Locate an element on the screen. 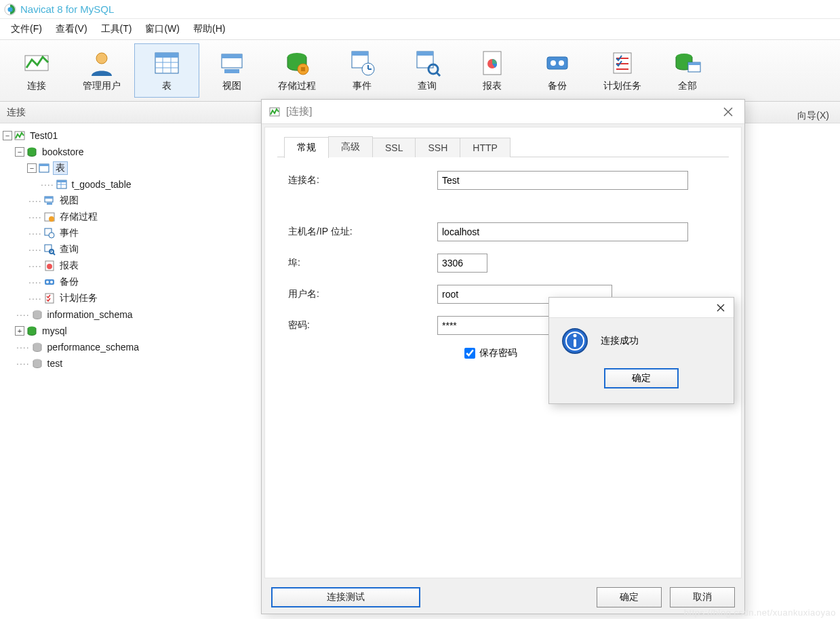  tab-http: HTTP is located at coordinates (485, 148).